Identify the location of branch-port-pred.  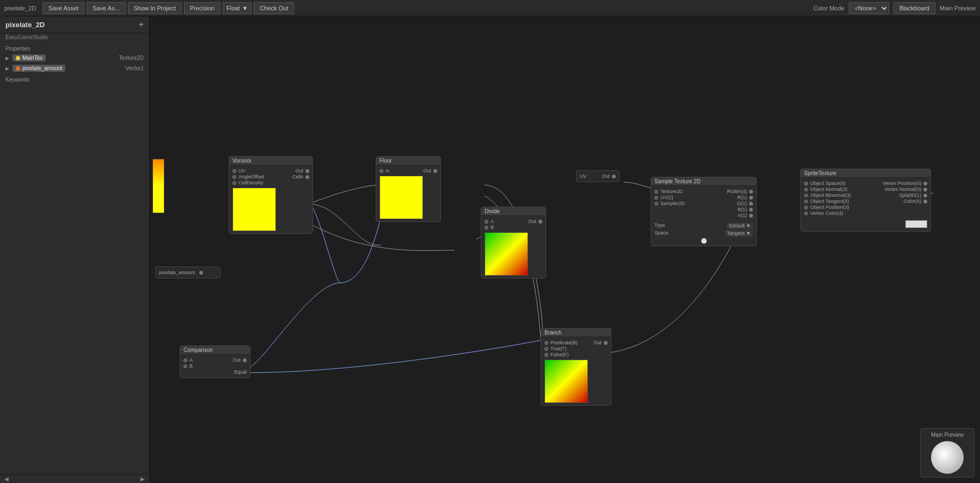
(547, 343).